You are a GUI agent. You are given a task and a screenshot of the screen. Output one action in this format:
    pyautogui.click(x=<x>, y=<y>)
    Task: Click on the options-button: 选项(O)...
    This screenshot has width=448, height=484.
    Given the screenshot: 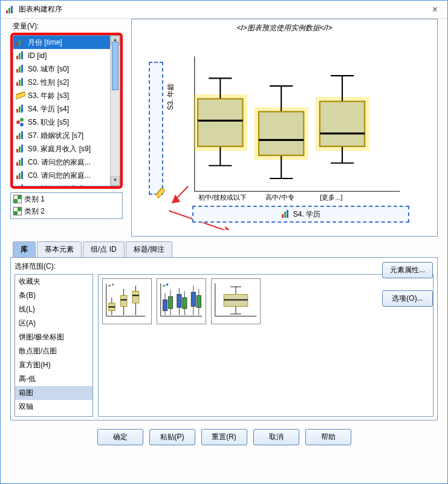 What is the action you would take?
    pyautogui.click(x=407, y=299)
    